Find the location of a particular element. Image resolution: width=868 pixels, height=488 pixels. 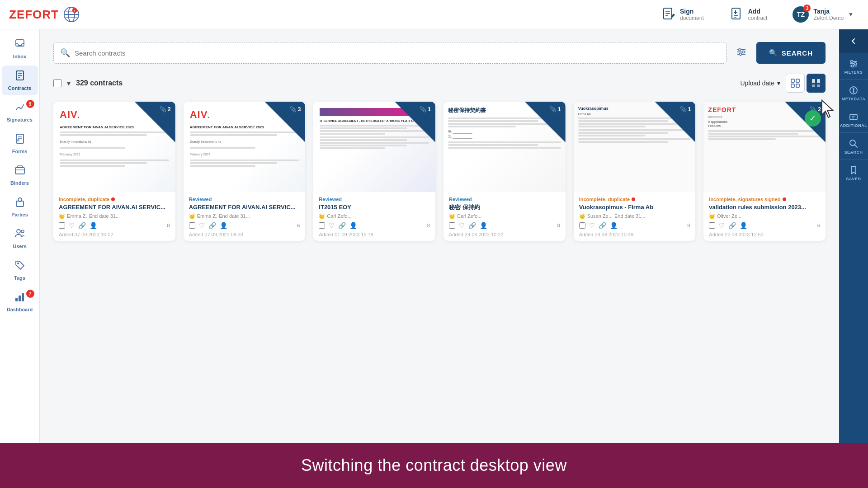

attachment-count: 📎1 is located at coordinates (555, 109).